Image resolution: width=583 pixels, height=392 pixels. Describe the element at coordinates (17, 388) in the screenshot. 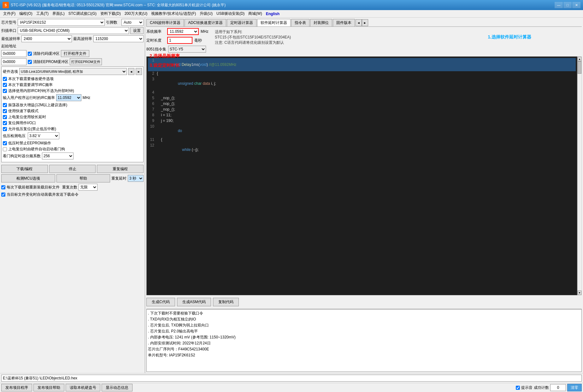

I see `publish-button: 发布项目程序` at that location.